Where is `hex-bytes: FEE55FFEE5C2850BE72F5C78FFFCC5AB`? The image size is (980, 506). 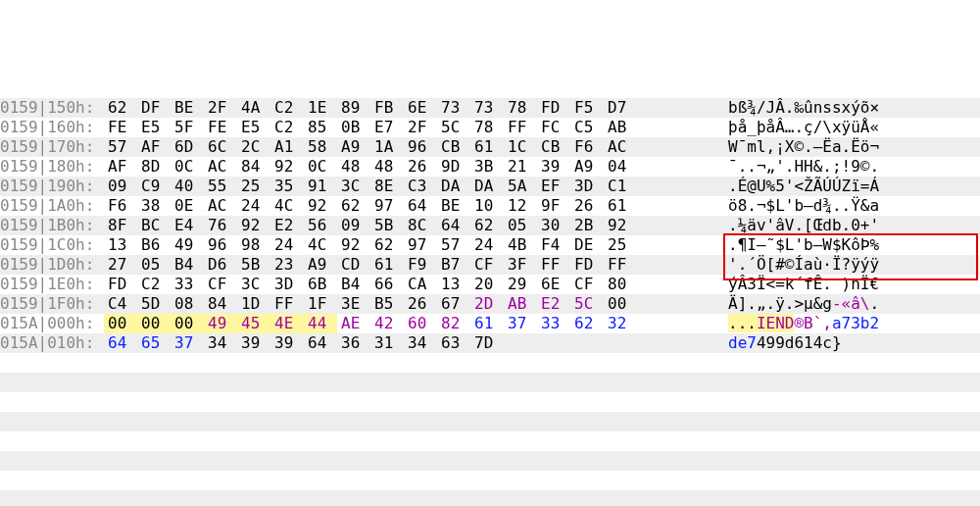 hex-bytes: FEE55FFEE5C2850BE72F5C78FFFCC5AB is located at coordinates (414, 127).